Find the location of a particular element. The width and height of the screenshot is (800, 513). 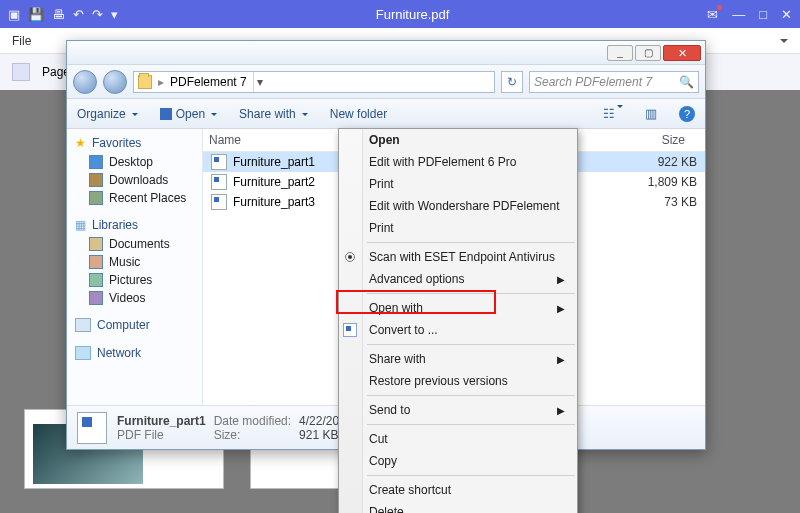

file-size: 73 KB is located at coordinates (664, 202).